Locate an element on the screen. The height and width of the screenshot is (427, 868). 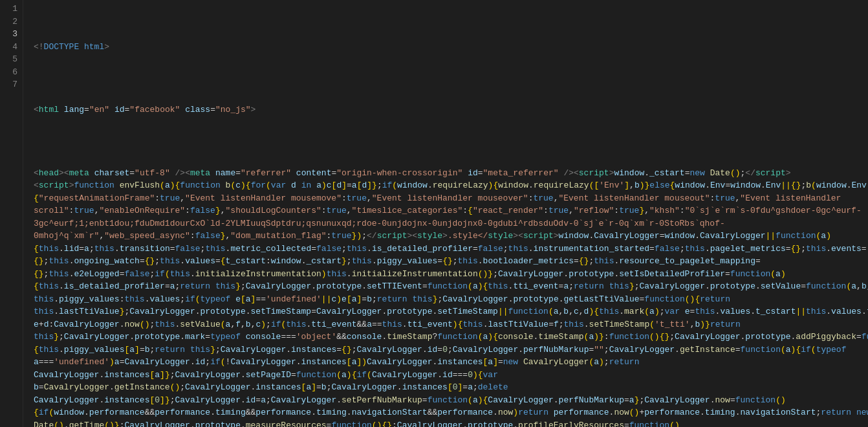
line-number-5: 5 is located at coordinates (12, 60).